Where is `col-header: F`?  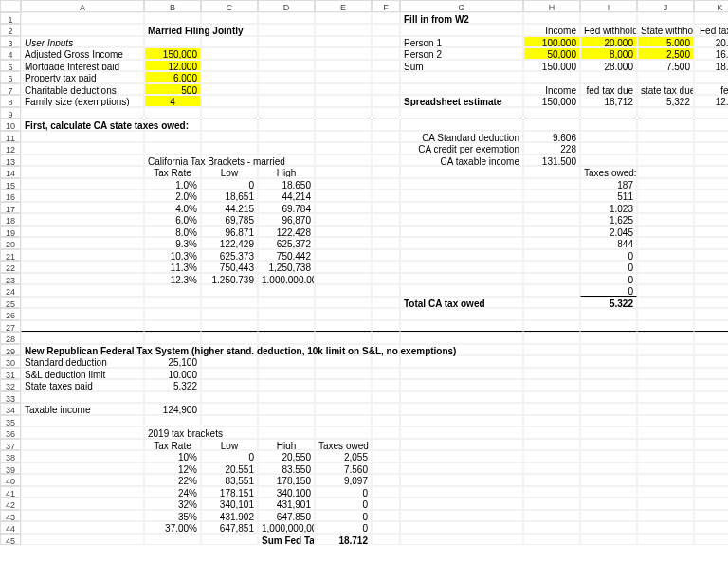 col-header: F is located at coordinates (386, 6).